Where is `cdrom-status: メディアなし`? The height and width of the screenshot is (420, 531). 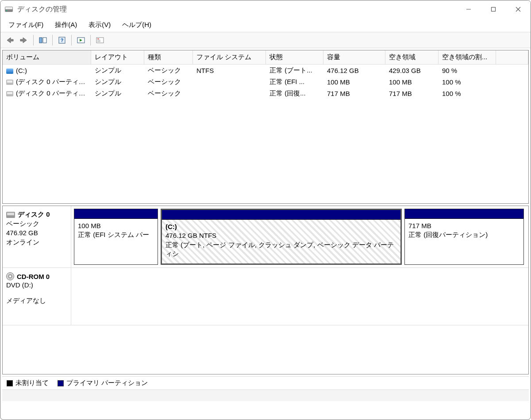 cdrom-status: メディアなし is located at coordinates (37, 301).